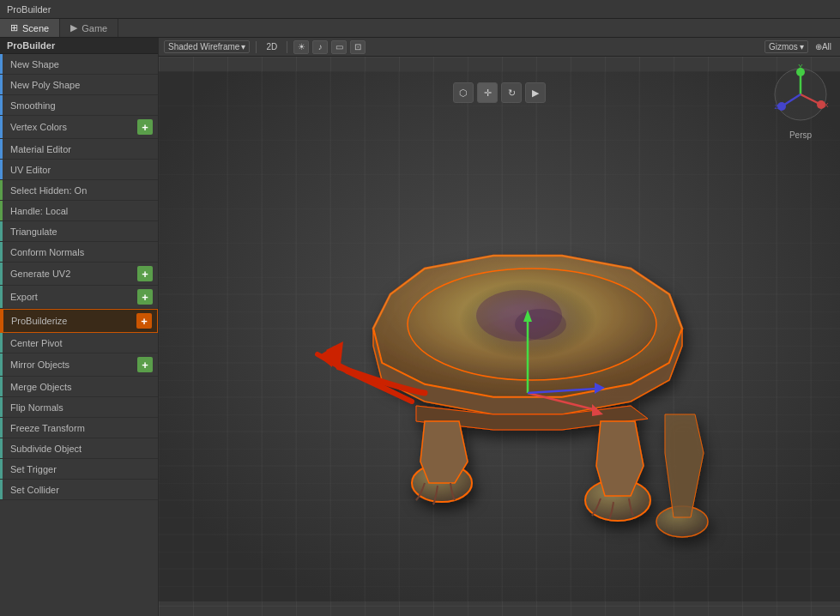  I want to click on gizmos-arrow: ▾, so click(801, 46).